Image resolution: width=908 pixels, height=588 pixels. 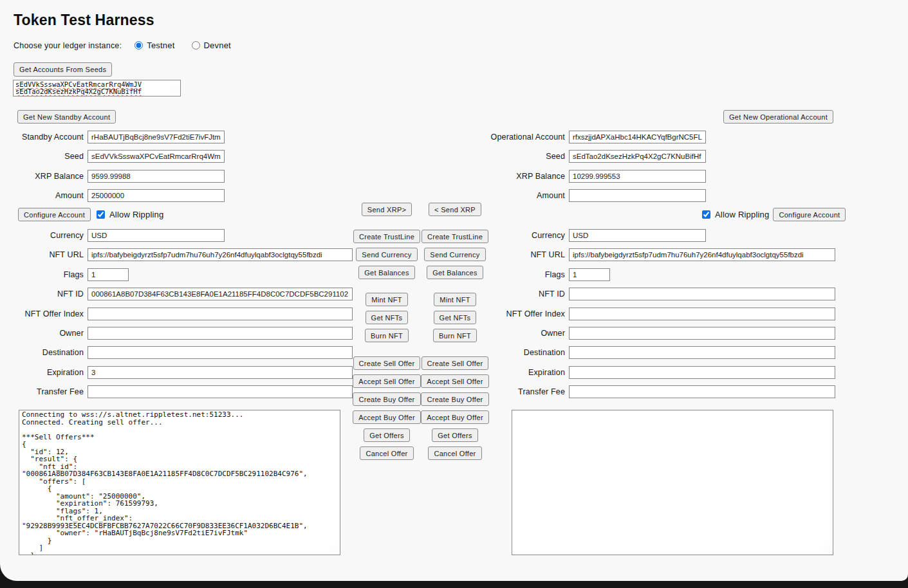 What do you see at coordinates (387, 417) in the screenshot?
I see `accept-buy-offer-standby-button: Accept Buy Offer` at bounding box center [387, 417].